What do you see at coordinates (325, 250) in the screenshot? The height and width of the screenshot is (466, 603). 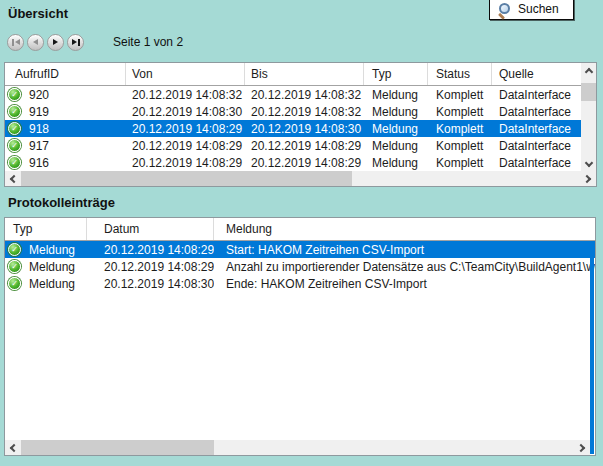 I see `cell-text: Start: HAKOM Zeitreihen CSV-Import` at bounding box center [325, 250].